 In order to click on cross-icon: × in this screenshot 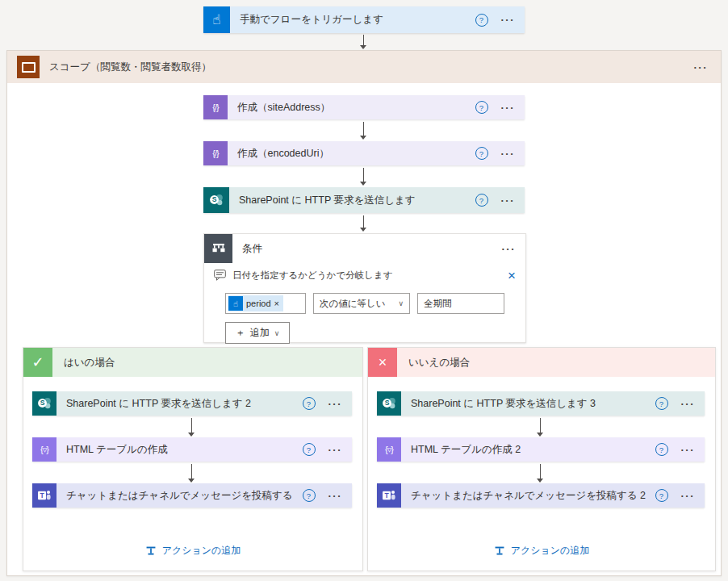, I will do `click(383, 362)`.